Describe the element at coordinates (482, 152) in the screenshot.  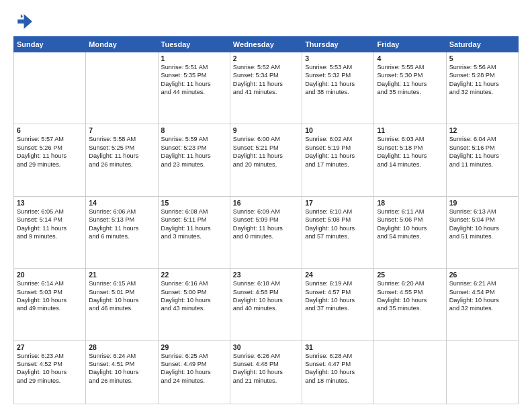
I see `day-info: Sunrise: 6:04 AM Sunset: 5:16 PM Dayligh…` at that location.